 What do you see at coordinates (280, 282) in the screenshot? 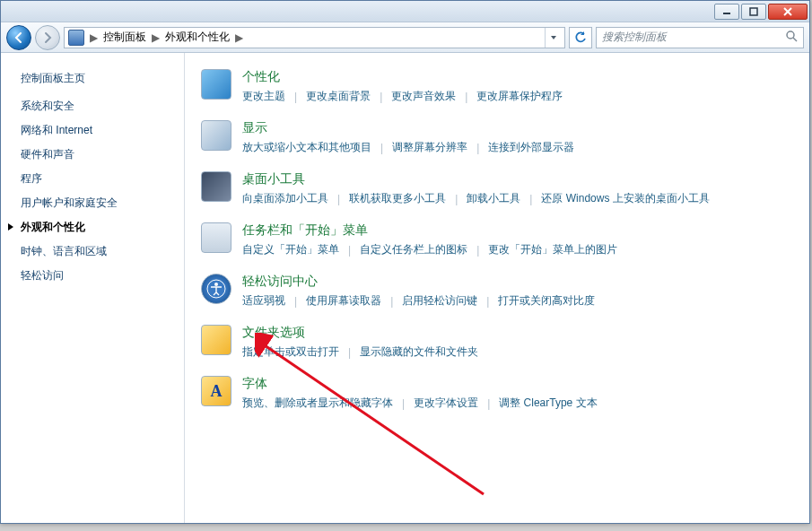
I see `category-title: 轻松访问中心` at bounding box center [280, 282].